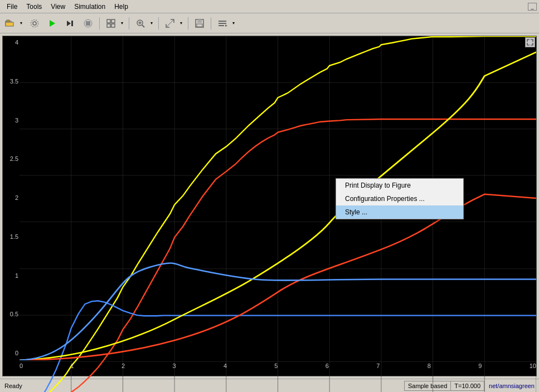 This screenshot has height=392, width=539. I want to click on toolbar-group-open: ▾, so click(13, 23).